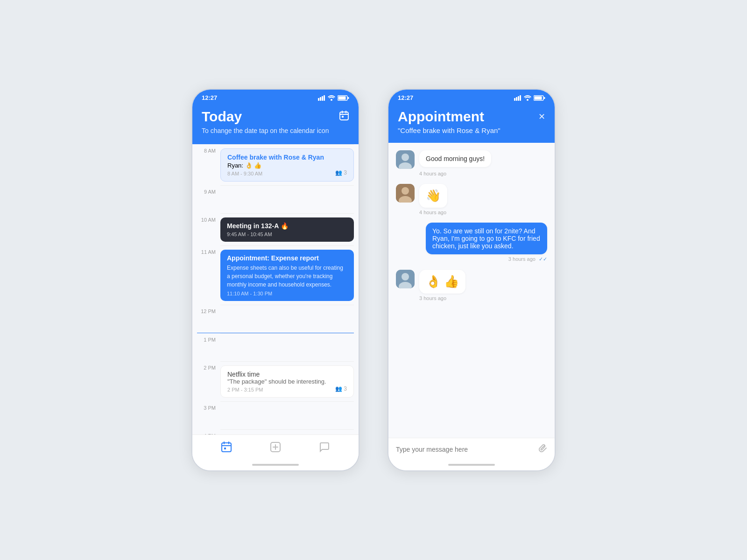 The width and height of the screenshot is (747, 560). I want to click on time-label-8am: 8 AM, so click(209, 165).